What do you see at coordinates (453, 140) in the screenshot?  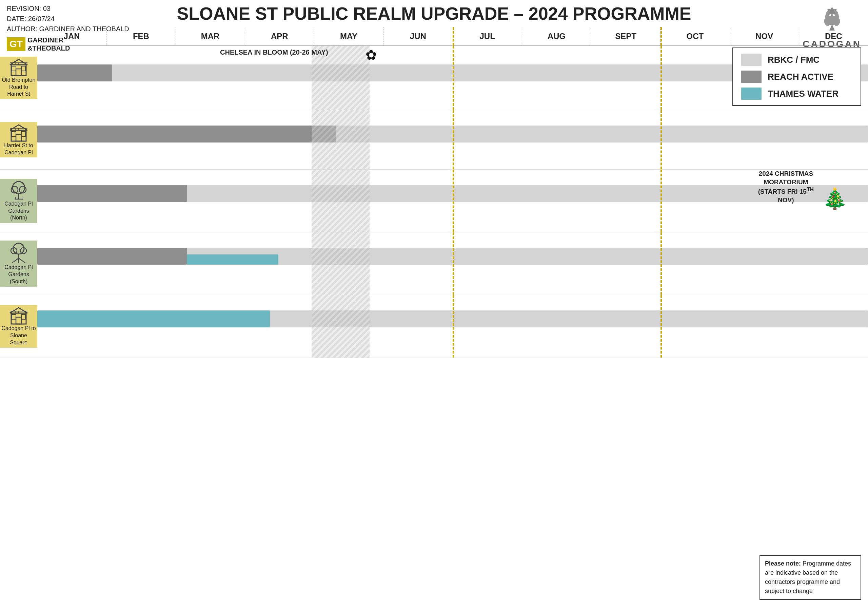 I see `row2-timeline` at bounding box center [453, 140].